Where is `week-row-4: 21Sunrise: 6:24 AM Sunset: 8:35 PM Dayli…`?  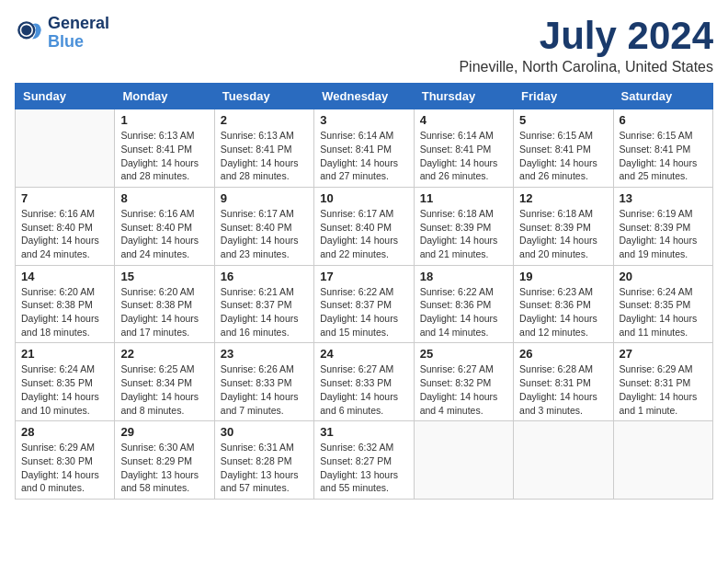
week-row-4: 21Sunrise: 6:24 AM Sunset: 8:35 PM Dayli… is located at coordinates (364, 383).